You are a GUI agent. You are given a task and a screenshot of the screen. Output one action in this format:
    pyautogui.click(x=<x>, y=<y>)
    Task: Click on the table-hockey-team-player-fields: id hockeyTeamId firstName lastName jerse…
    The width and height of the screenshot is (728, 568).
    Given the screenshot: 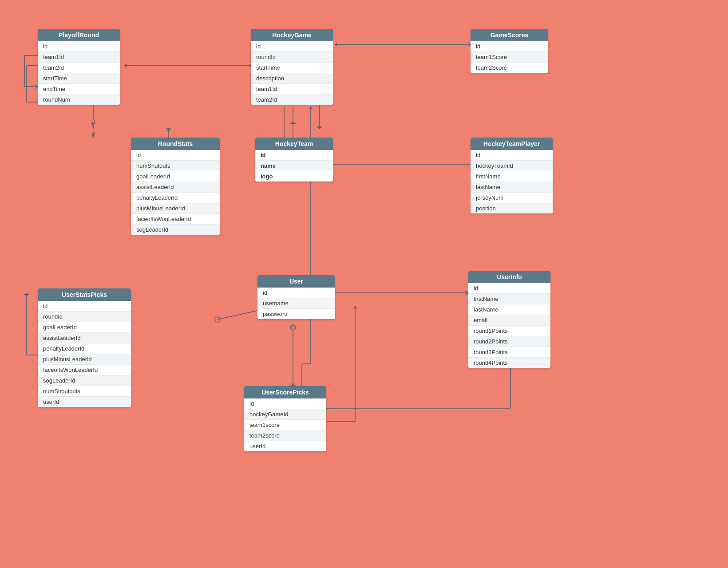 What is the action you would take?
    pyautogui.click(x=511, y=182)
    